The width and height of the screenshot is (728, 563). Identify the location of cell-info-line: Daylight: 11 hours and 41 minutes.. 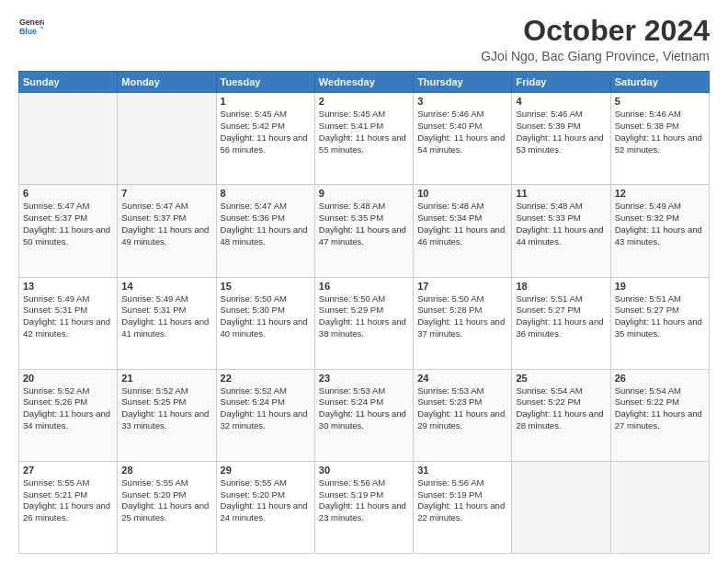
(166, 328).